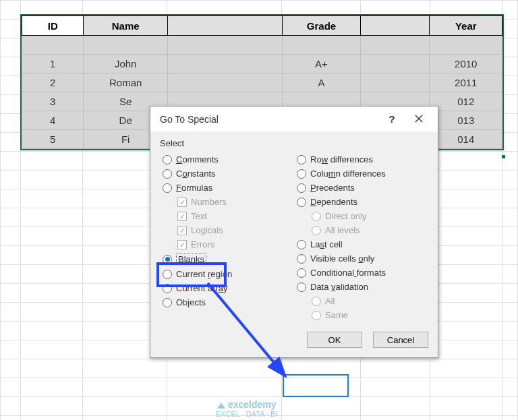 This screenshot has width=518, height=420. What do you see at coordinates (227, 231) in the screenshot?
I see `option-logicals: ✓Logicals` at bounding box center [227, 231].